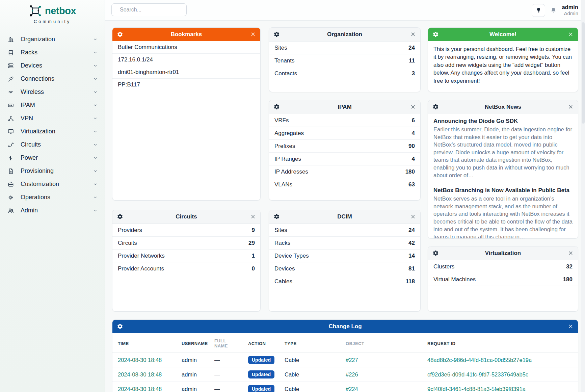 The image size is (585, 392). I want to click on stat-row: IP Addresses180, so click(345, 172).